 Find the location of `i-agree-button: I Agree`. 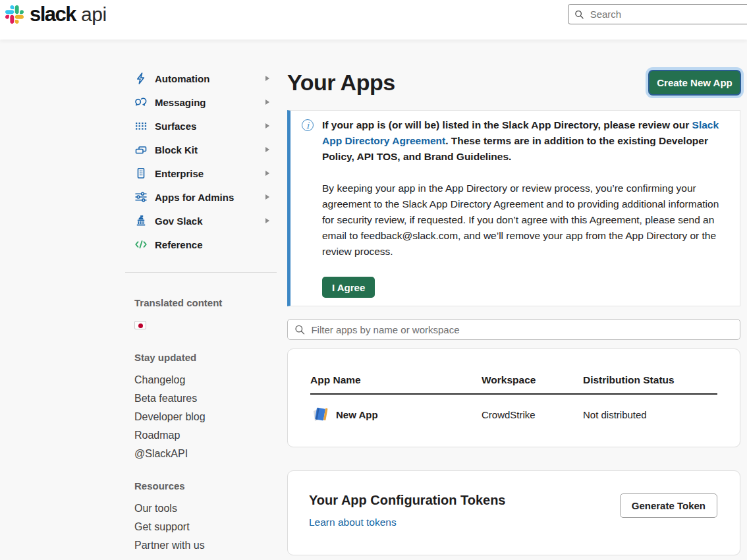

i-agree-button: I Agree is located at coordinates (348, 287).